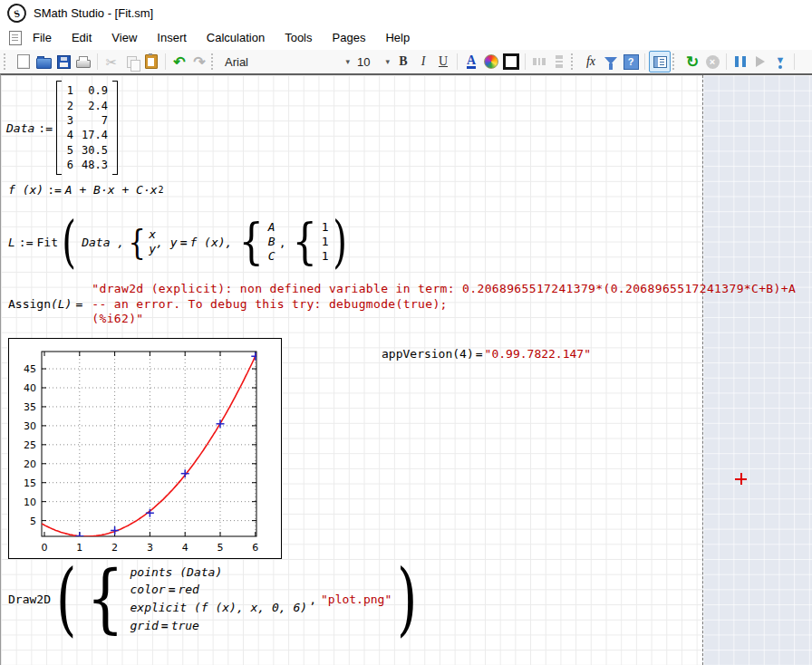 The width and height of the screenshot is (812, 665). Describe the element at coordinates (741, 478) in the screenshot. I see `insertion-cursor` at that location.